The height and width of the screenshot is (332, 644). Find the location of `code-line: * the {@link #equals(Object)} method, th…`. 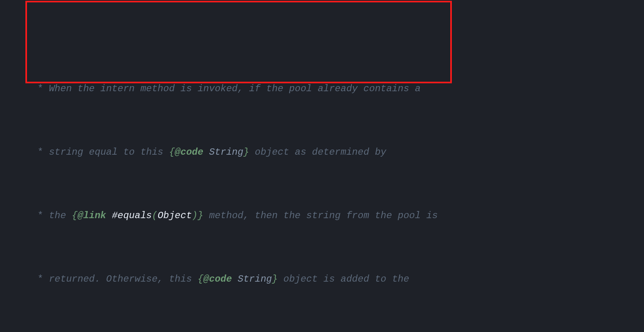

code-line: * the {@link #equals(Object)} method, th… is located at coordinates (322, 216).